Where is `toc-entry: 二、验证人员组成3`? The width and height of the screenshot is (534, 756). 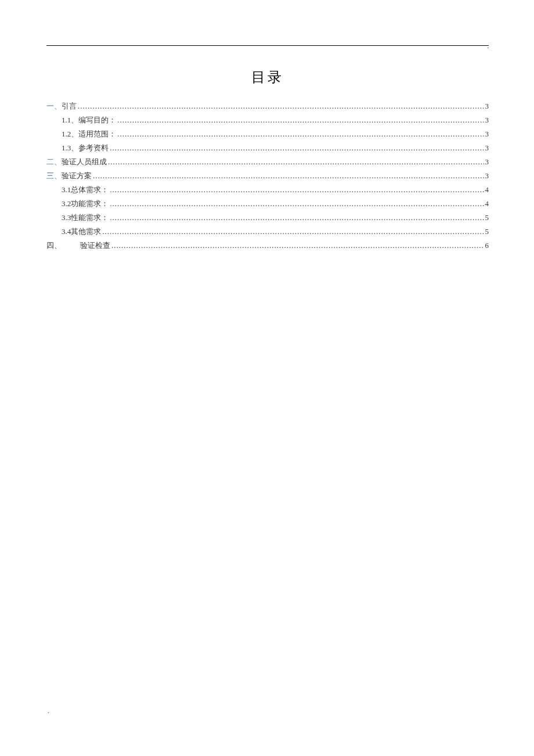 toc-entry: 二、验证人员组成3 is located at coordinates (268, 162).